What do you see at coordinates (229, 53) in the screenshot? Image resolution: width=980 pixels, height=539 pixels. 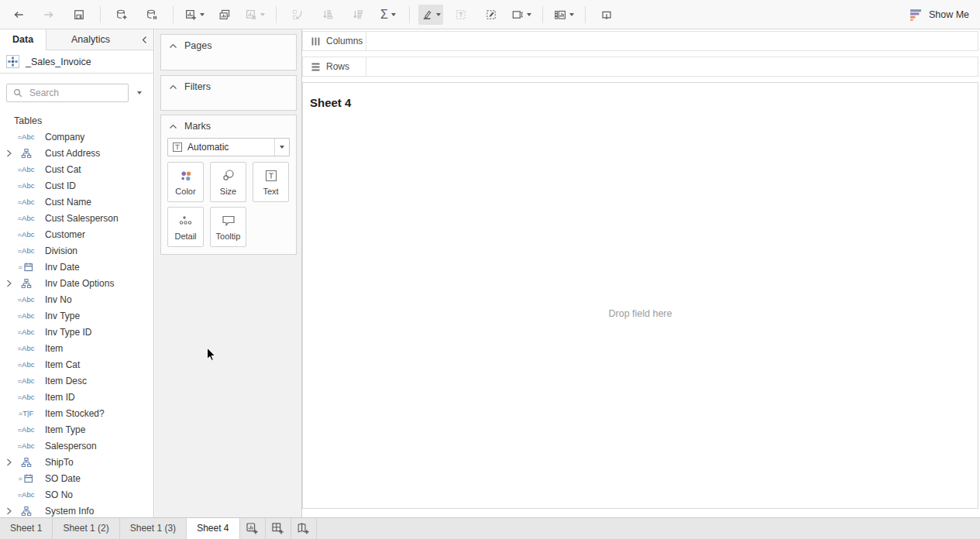 I see `pages-card: Pages` at bounding box center [229, 53].